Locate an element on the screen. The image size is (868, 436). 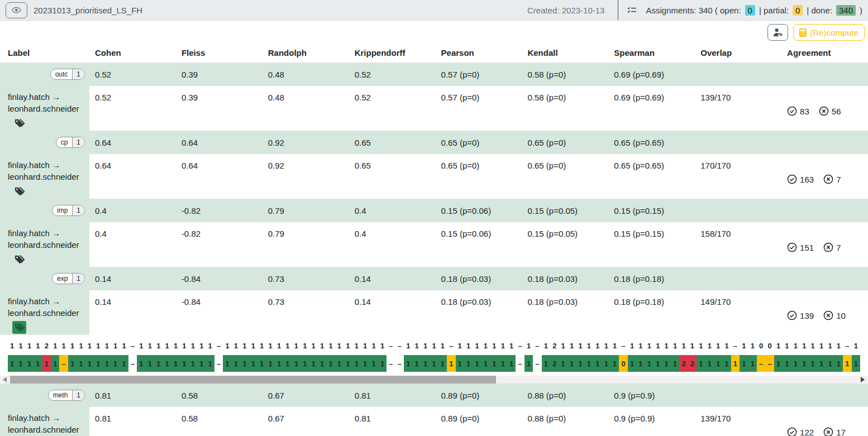
label-badge-name: exp is located at coordinates (63, 279).